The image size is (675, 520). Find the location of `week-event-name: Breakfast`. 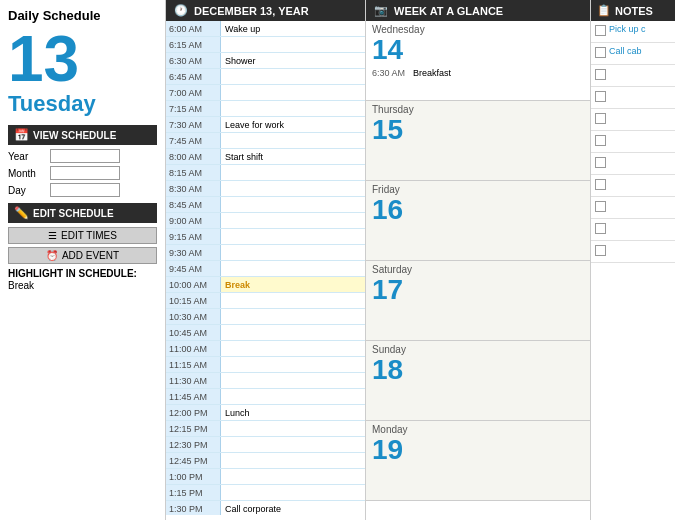

week-event-name: Breakfast is located at coordinates (432, 73).